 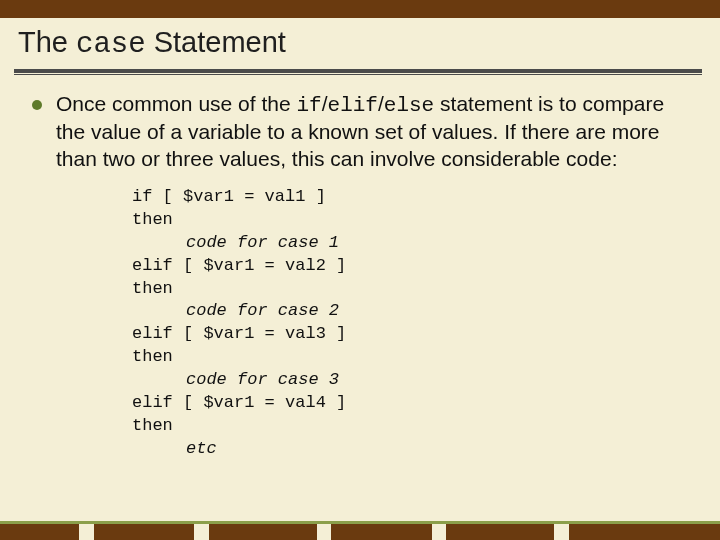 I want to click on code-l01: if [ $var1 = val1 ], so click(x=229, y=196).